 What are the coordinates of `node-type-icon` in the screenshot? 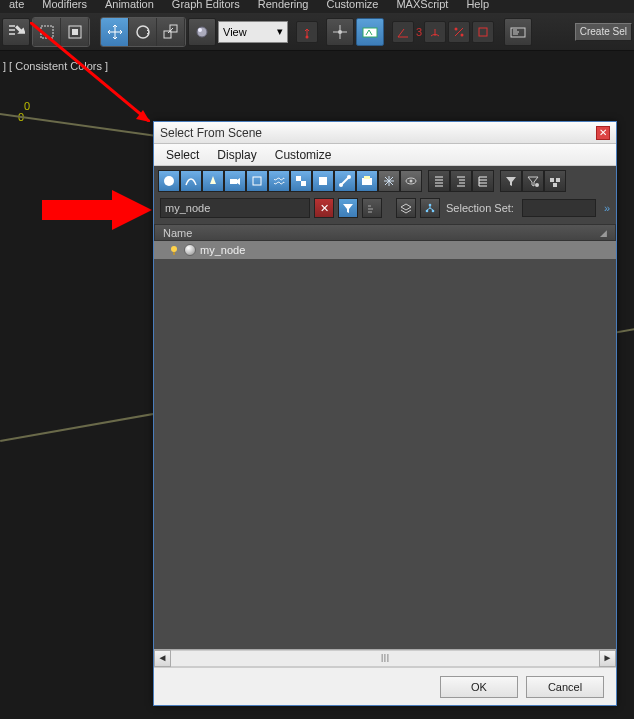 It's located at (190, 250).